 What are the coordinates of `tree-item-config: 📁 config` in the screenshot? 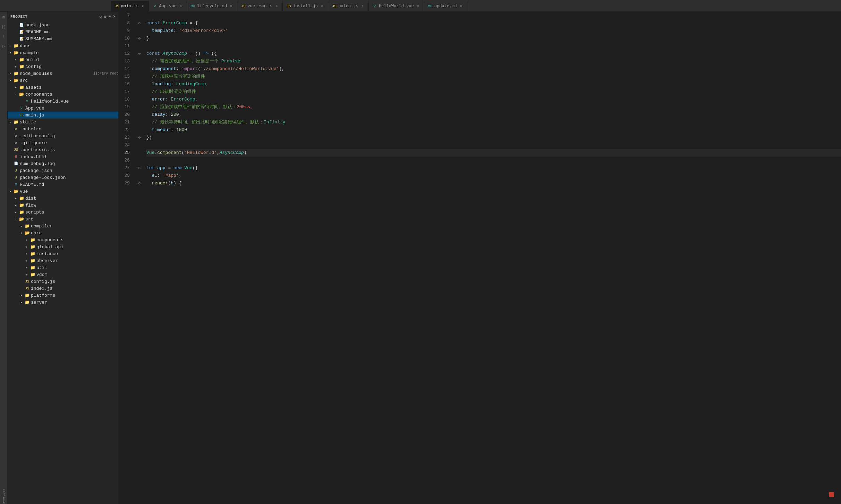 It's located at (63, 67).